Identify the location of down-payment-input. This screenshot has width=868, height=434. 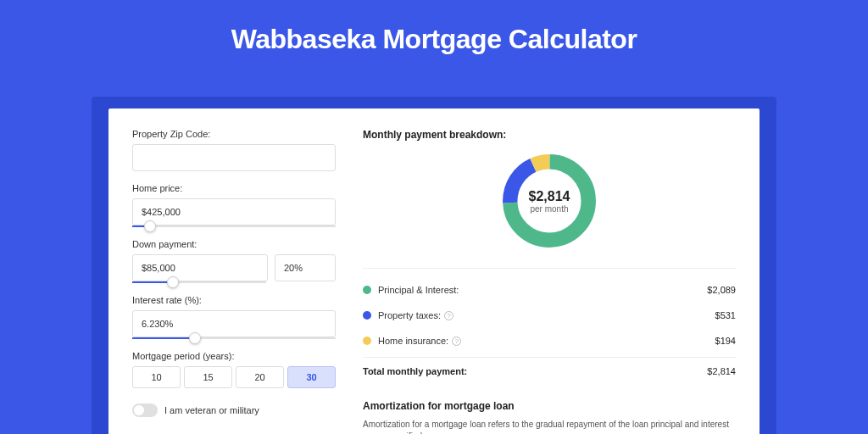
(200, 268).